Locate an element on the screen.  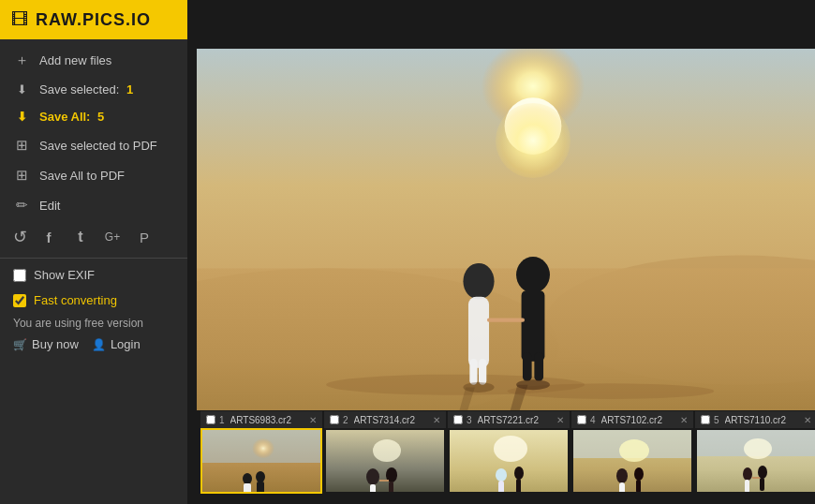
save-pdf-all-label: Save All to PDF is located at coordinates (107, 176).